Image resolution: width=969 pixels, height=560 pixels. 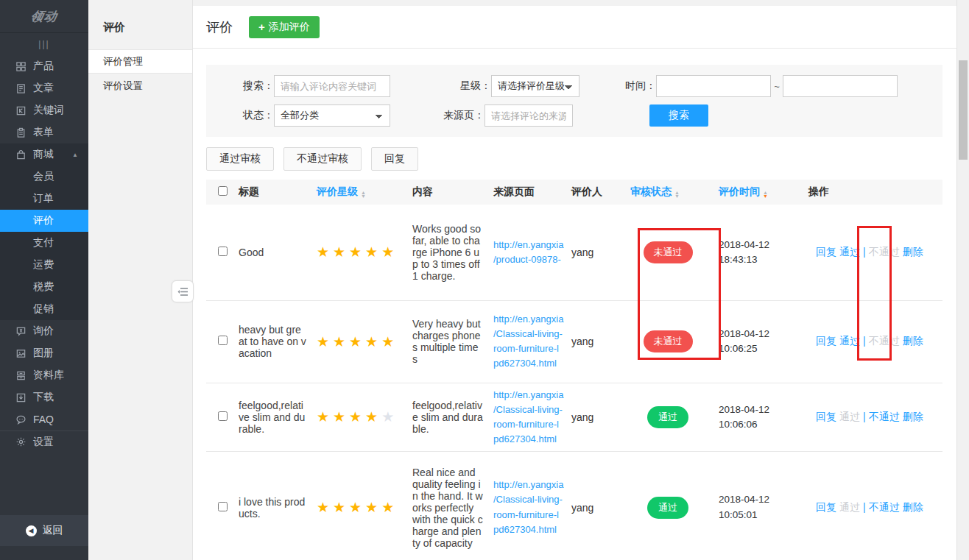 What do you see at coordinates (75, 155) in the screenshot?
I see `chevron-up-icon: ▲` at bounding box center [75, 155].